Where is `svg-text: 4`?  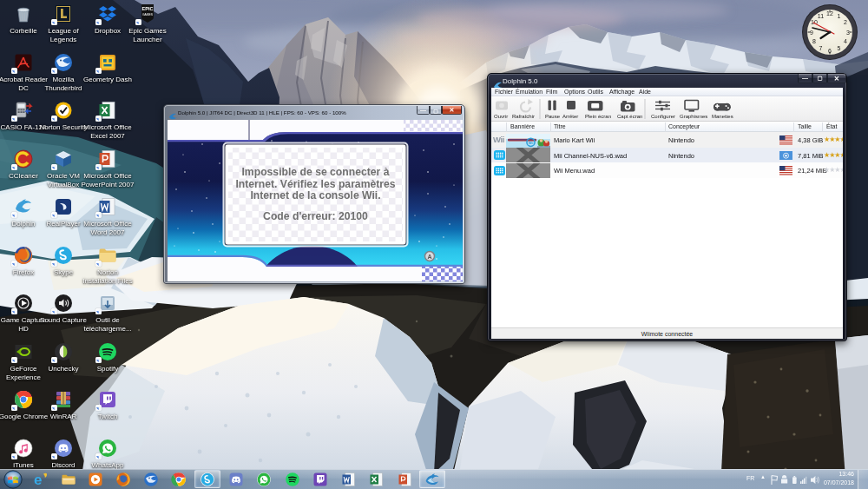
svg-text: 4 is located at coordinates (845, 42).